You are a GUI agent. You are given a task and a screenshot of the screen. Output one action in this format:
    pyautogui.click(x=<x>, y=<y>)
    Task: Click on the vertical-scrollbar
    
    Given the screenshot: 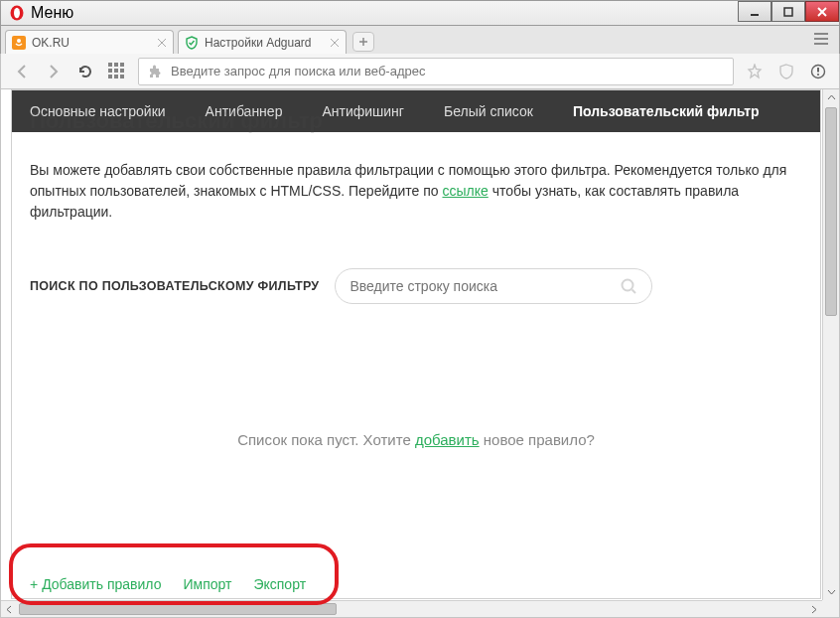 What is the action you would take?
    pyautogui.click(x=830, y=345)
    